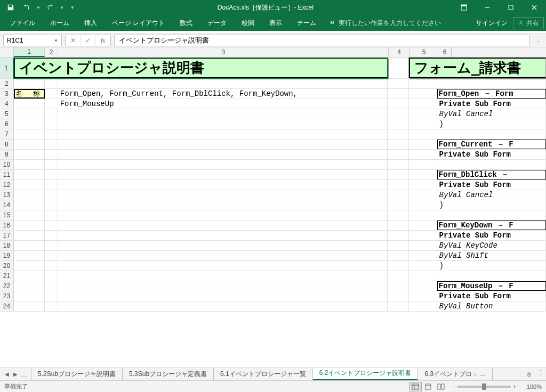  What do you see at coordinates (73, 40) in the screenshot?
I see `cancel-formula-icon: ✕` at bounding box center [73, 40].